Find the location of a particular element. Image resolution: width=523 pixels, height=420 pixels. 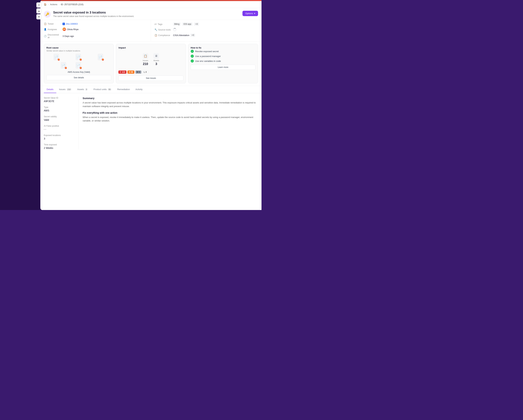

issues-value: 210 is located at coordinates (146, 64).